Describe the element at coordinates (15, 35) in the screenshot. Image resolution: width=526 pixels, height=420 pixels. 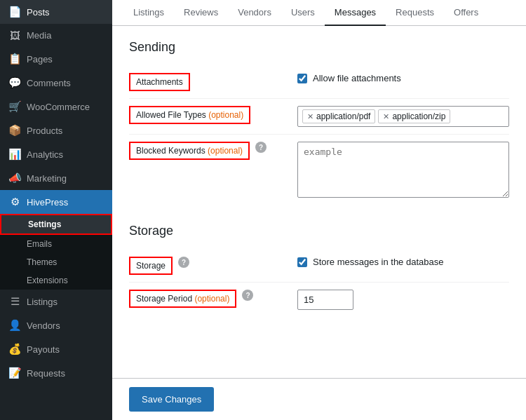
I see `media-icon: 🖼` at that location.